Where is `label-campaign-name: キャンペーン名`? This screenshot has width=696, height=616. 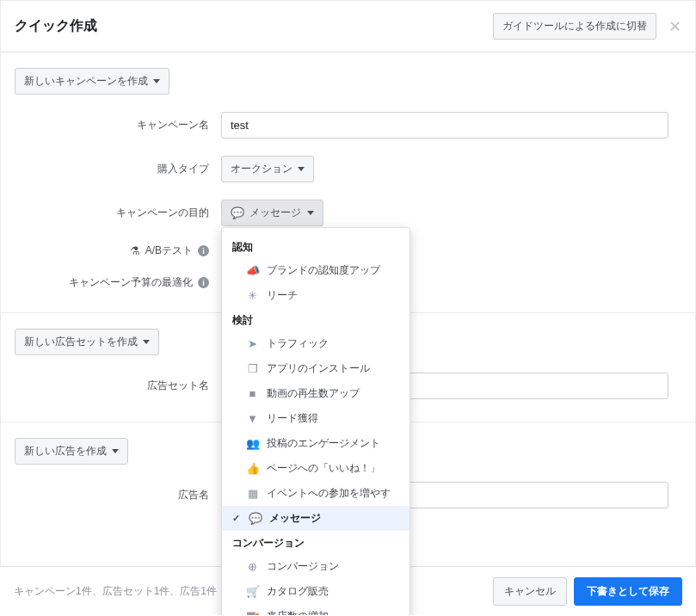 label-campaign-name: キャンペーン名 is located at coordinates (118, 126).